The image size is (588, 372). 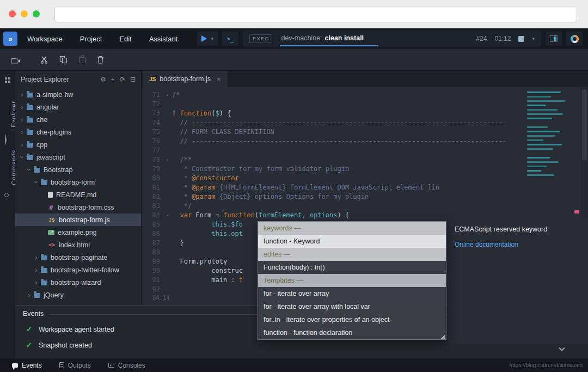 I want to click on play-icon, so click(x=204, y=39).